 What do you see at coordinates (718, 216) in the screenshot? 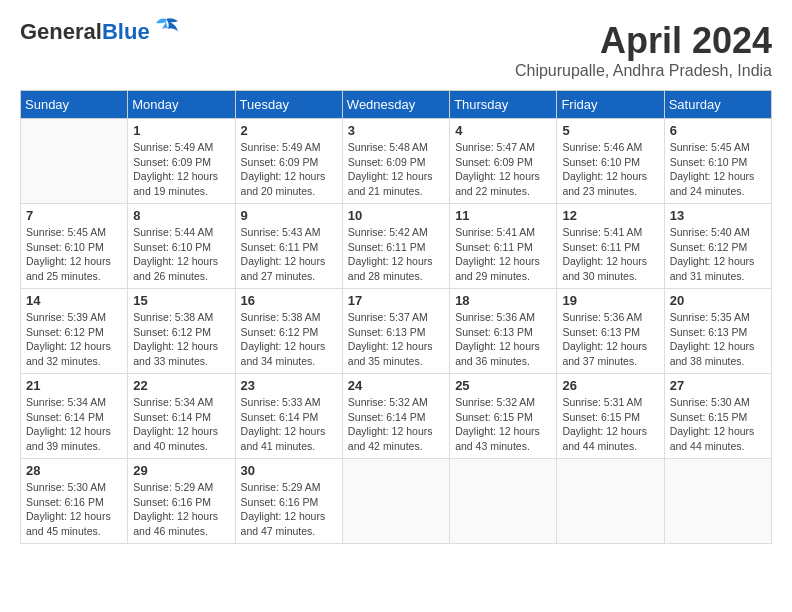
I see `day-number: 13` at bounding box center [718, 216].